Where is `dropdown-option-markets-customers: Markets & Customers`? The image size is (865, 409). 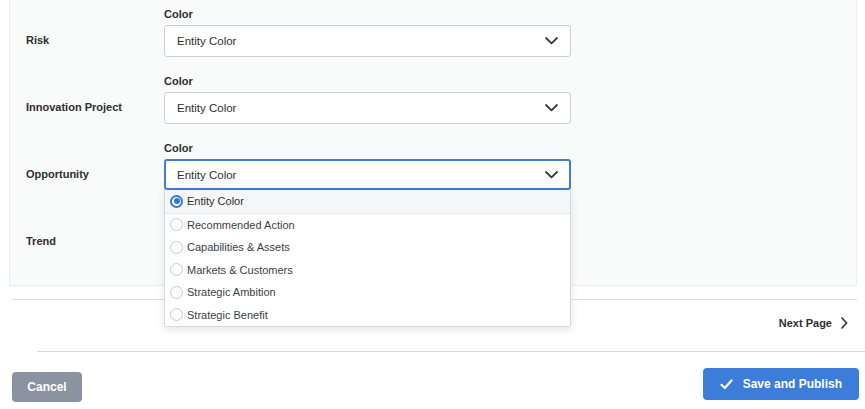 dropdown-option-markets-customers: Markets & Customers is located at coordinates (368, 270).